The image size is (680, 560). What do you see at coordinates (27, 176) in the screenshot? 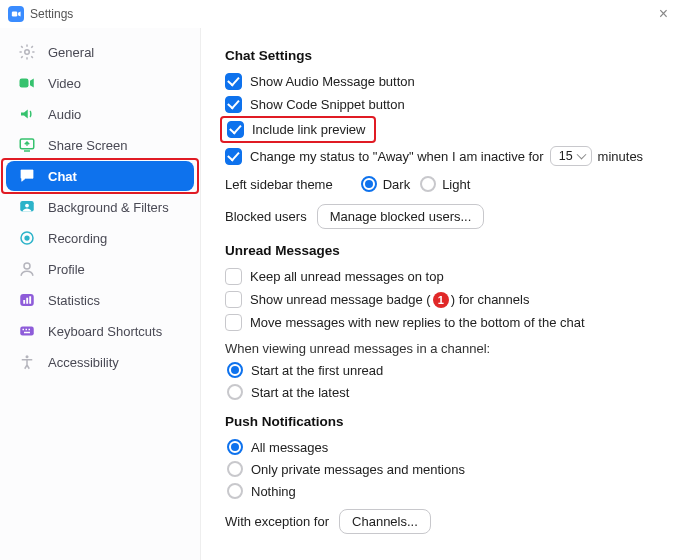
I see `chat-icon` at bounding box center [27, 176].